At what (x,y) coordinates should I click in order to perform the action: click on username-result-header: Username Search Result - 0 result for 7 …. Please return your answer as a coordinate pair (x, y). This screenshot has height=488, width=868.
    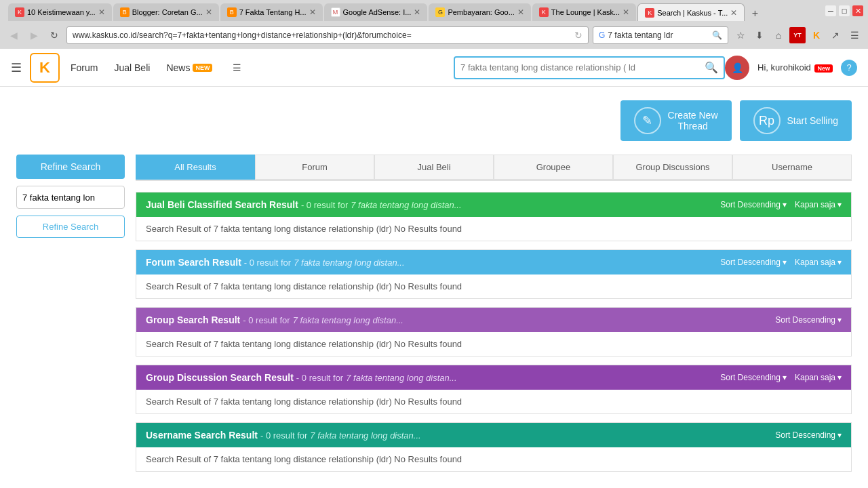
    Looking at the image, I should click on (494, 435).